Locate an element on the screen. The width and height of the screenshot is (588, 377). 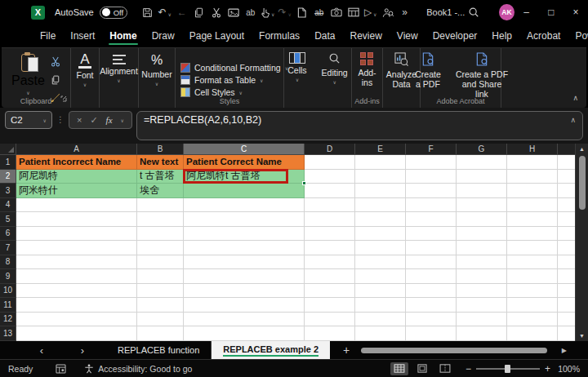
cell-C12 is located at coordinates (244, 320).